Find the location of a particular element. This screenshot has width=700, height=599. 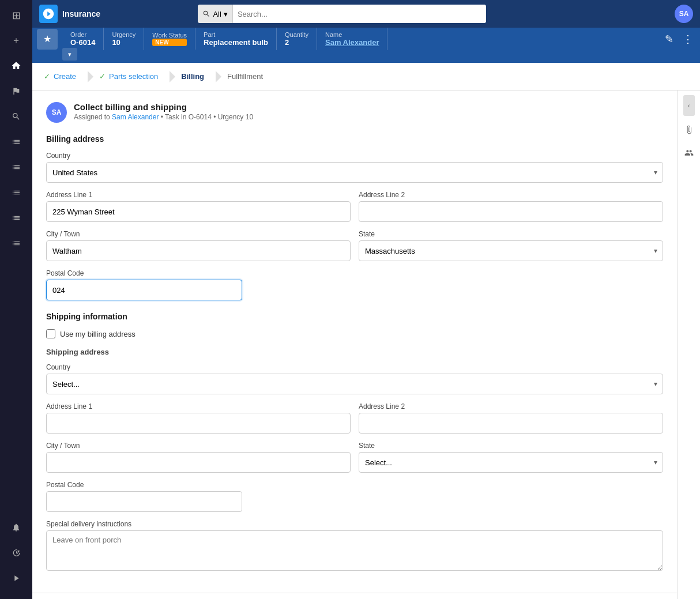

order-label: Order is located at coordinates (83, 35).